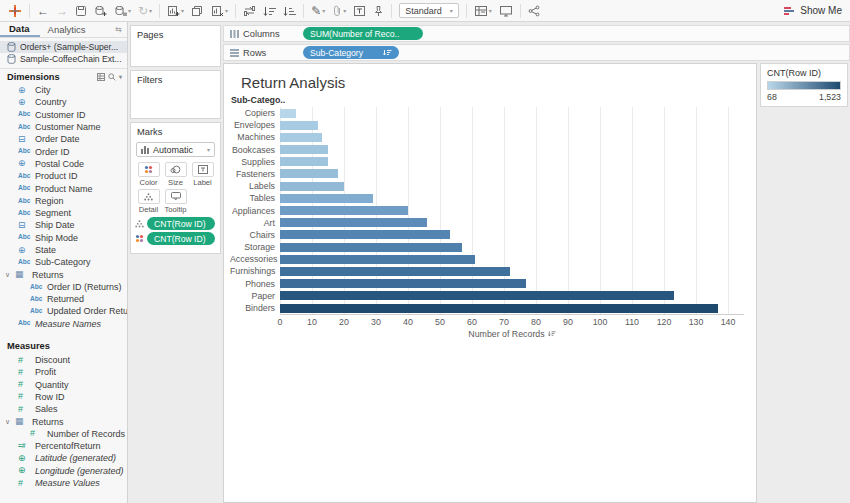  What do you see at coordinates (176, 11) in the screenshot?
I see `new-worksheet-button: ▾` at bounding box center [176, 11].